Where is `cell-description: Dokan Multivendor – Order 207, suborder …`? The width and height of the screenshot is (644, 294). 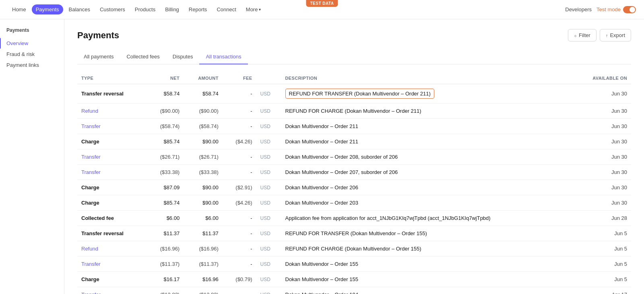 cell-description: Dokan Multivendor – Order 207, suborder … is located at coordinates (427, 172).